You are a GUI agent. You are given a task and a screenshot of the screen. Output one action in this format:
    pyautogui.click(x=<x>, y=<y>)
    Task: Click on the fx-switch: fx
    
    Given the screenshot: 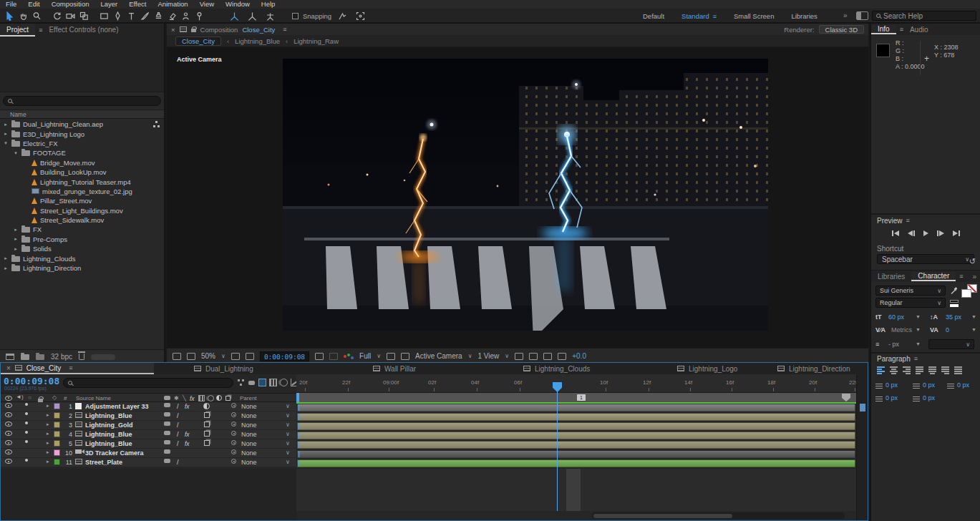 What is the action you would take?
    pyautogui.click(x=188, y=434)
    